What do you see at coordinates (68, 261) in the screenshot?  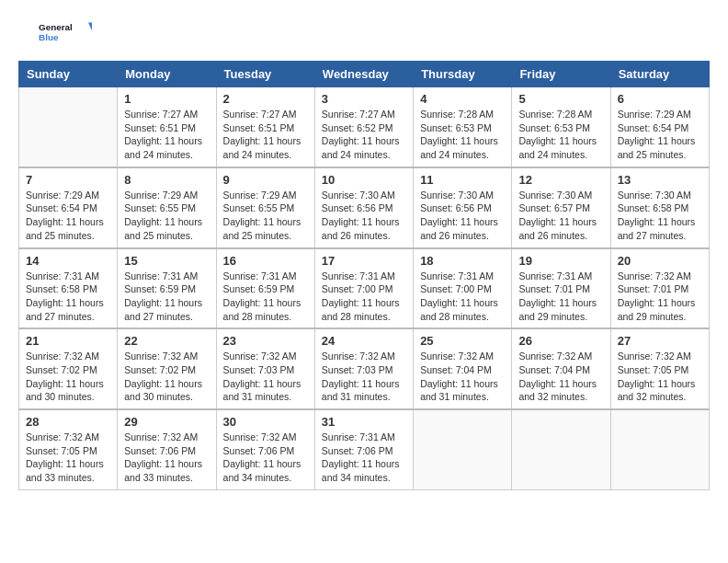 I see `day-number: 14` at bounding box center [68, 261].